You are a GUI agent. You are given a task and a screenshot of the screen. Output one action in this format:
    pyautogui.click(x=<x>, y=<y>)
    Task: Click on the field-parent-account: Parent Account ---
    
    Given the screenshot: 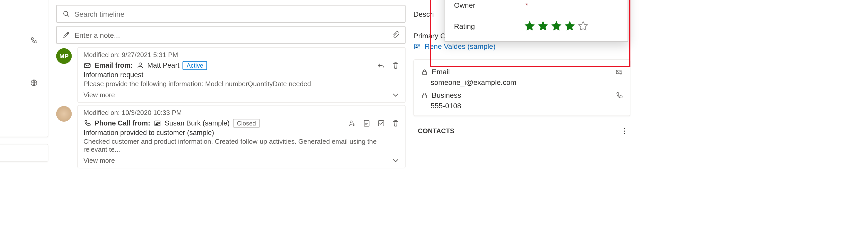 What is the action you would take?
    pyautogui.click(x=20, y=104)
    